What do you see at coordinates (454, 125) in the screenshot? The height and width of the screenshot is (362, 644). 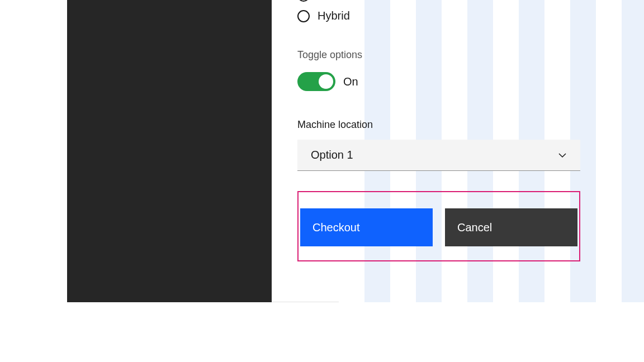 I see `location-field-label: Machine location` at bounding box center [454, 125].